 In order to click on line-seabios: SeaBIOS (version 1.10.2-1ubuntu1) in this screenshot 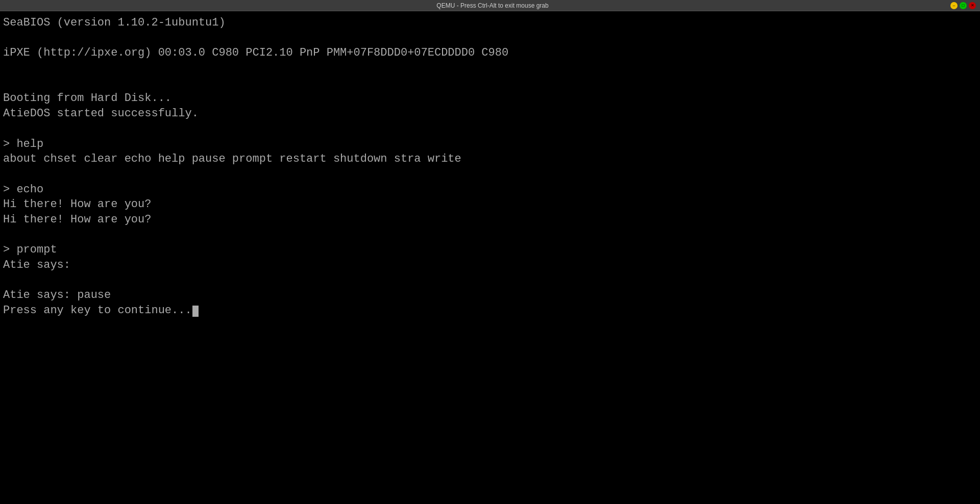, I will do `click(490, 23)`.